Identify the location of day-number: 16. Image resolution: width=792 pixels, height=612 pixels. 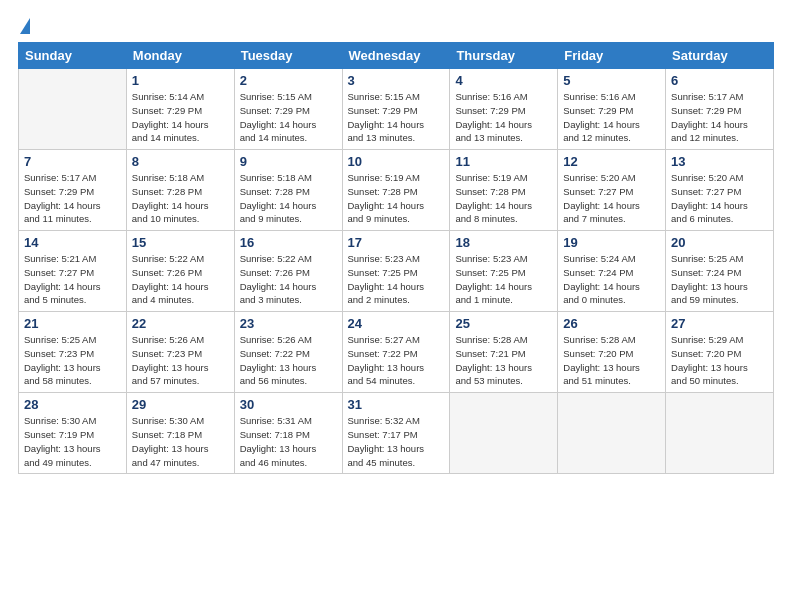
(288, 242).